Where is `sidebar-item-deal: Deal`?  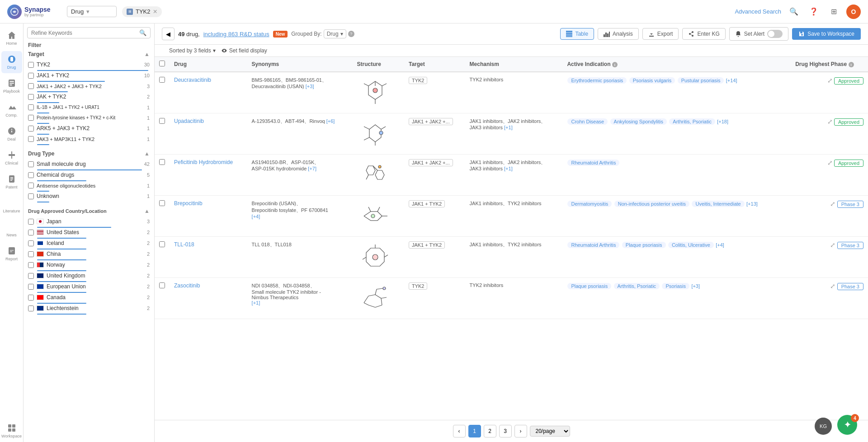 sidebar-item-deal: Deal is located at coordinates (12, 134).